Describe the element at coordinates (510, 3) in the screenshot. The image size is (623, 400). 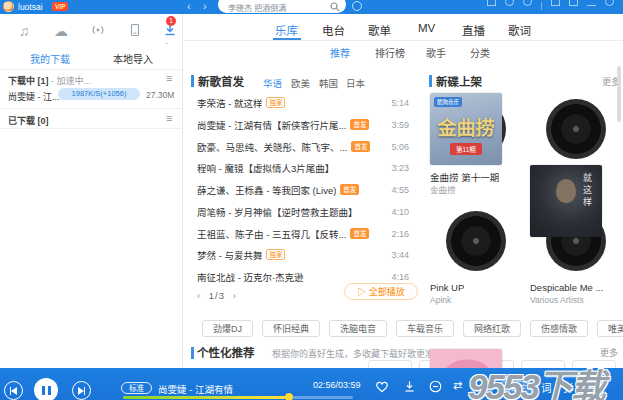
I see `skin-icon` at that location.